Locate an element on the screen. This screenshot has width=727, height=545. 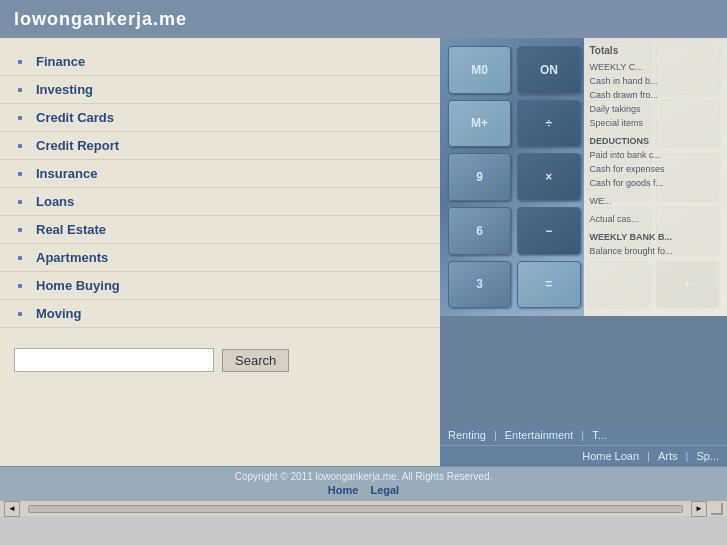
sidebar-item-home-buying: Home Buying is located at coordinates (220, 286).